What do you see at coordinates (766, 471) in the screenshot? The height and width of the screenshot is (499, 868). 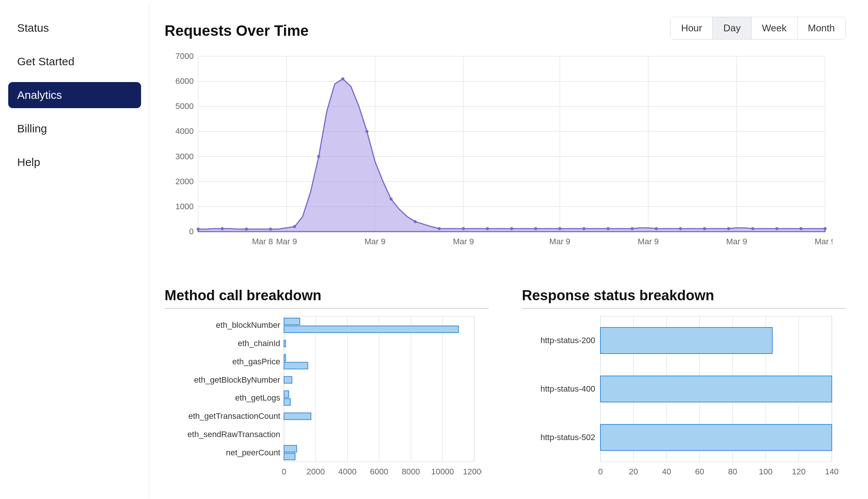 I see `svg-text: 100` at bounding box center [766, 471].